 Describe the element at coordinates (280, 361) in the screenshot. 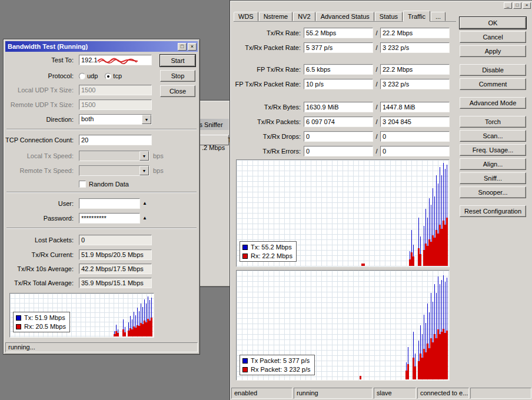

I see `legend-text: Tx Packet: 5 377 p/s` at that location.